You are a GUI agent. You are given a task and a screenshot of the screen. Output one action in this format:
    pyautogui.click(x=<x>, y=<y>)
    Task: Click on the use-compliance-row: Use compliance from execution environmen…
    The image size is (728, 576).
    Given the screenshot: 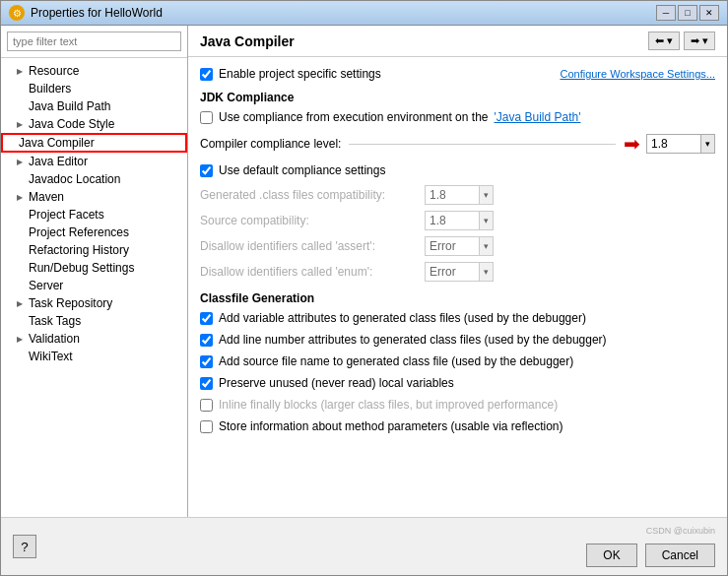 What is the action you would take?
    pyautogui.click(x=457, y=117)
    